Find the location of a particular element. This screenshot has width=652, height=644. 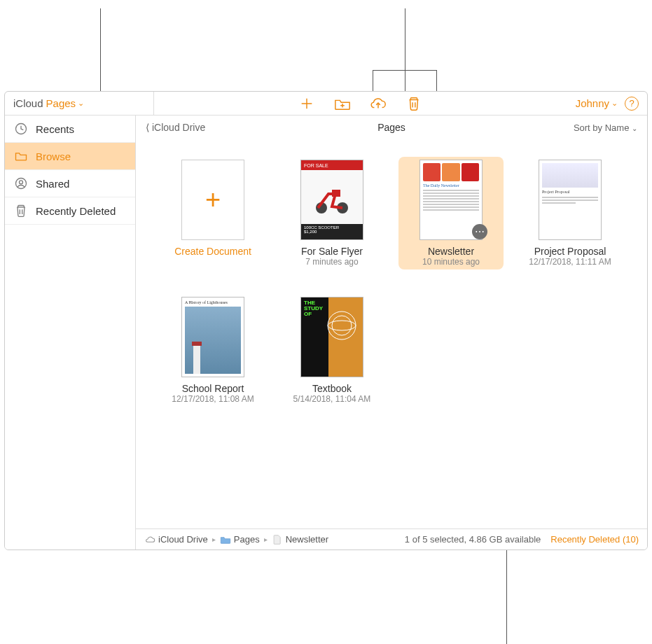

document-tile-newsletter: The Daily Newsletter ⋯ Newsletter 10 min… is located at coordinates (451, 213).